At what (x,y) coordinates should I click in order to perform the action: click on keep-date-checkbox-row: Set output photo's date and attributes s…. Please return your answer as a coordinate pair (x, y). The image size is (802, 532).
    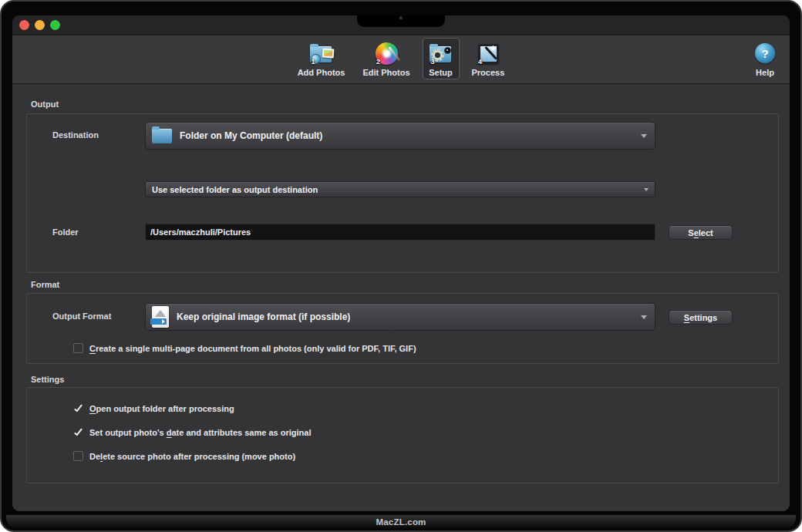
    Looking at the image, I should click on (192, 432).